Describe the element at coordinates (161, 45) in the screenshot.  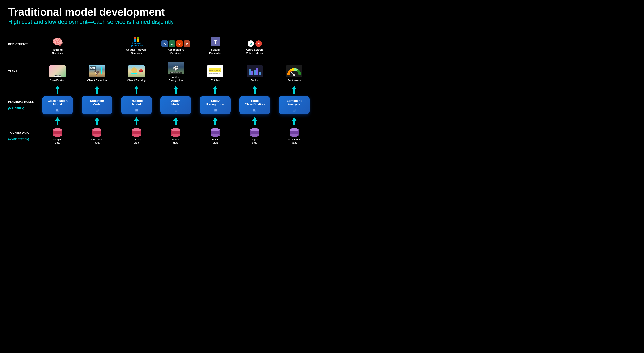
I see `deployments-row: DEPLOYMENTS 🧠 Tagging Services` at that location.